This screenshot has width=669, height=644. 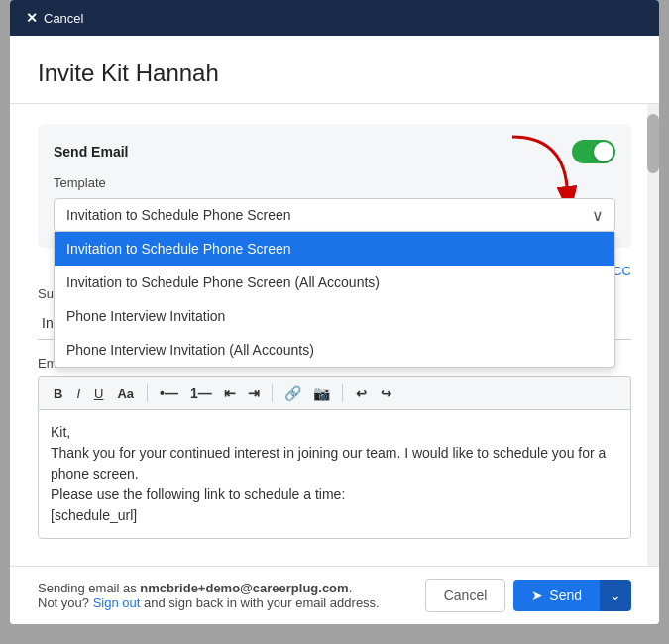 I want to click on template-select-wrapper: Invitation to Schedule Phone Screen ∨ In…, so click(x=335, y=215).